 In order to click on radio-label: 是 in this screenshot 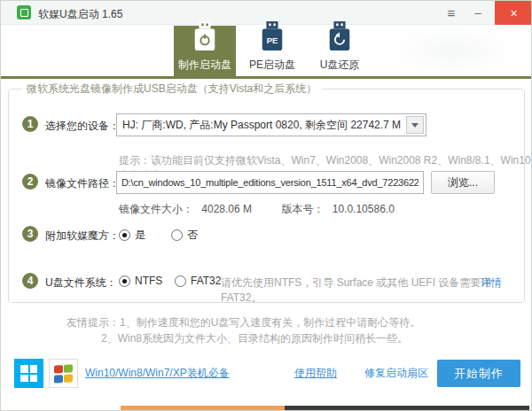, I will do `click(140, 236)`.